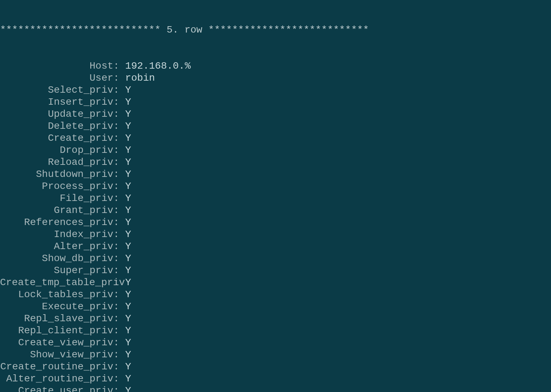  Describe the element at coordinates (276, 343) in the screenshot. I see `field-row: Create_view_priv:Y` at that location.